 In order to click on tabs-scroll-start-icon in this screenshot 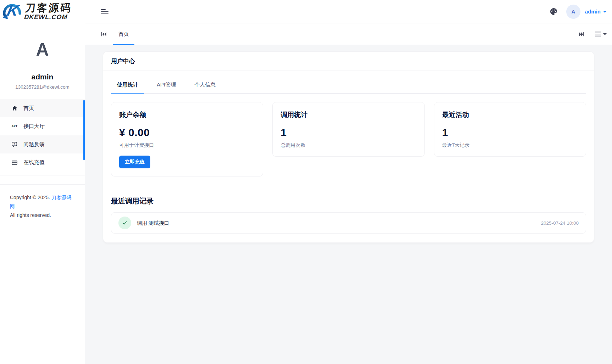, I will do `click(104, 34)`.